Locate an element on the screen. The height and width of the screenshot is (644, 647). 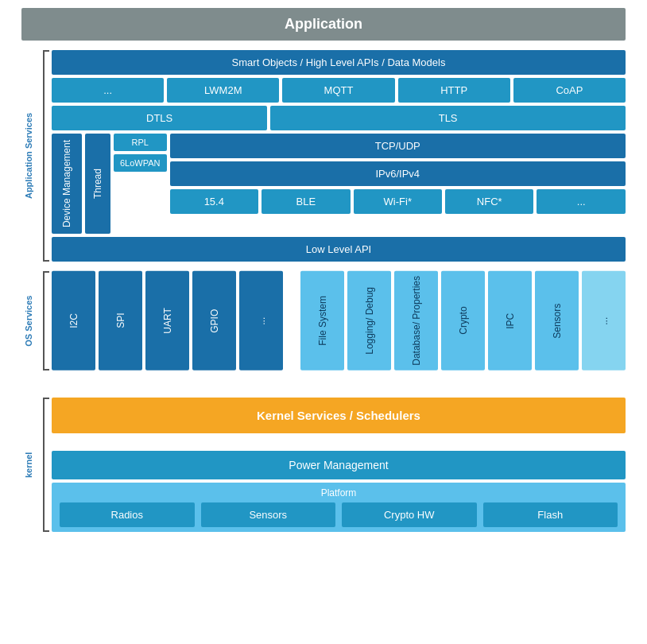
platform-radios: Radios is located at coordinates (127, 515).